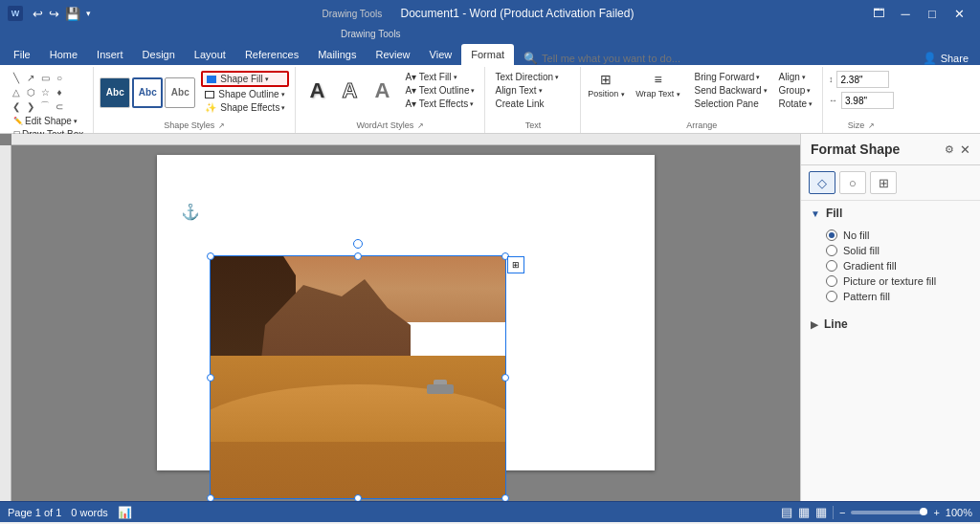 This screenshot has height=524, width=980. I want to click on shape-styles-expand: ↗, so click(222, 126).